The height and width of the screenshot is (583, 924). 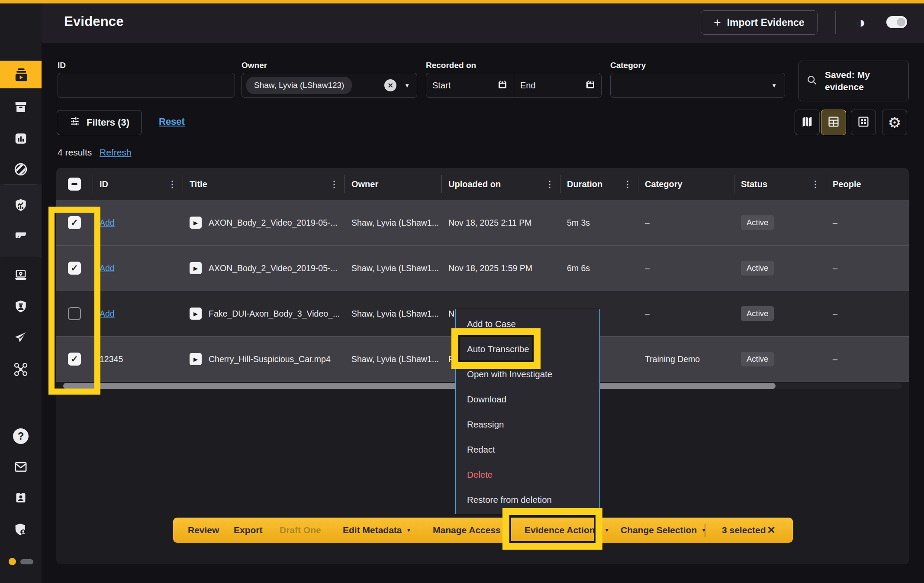 I want to click on sidebar-pagination, so click(x=21, y=561).